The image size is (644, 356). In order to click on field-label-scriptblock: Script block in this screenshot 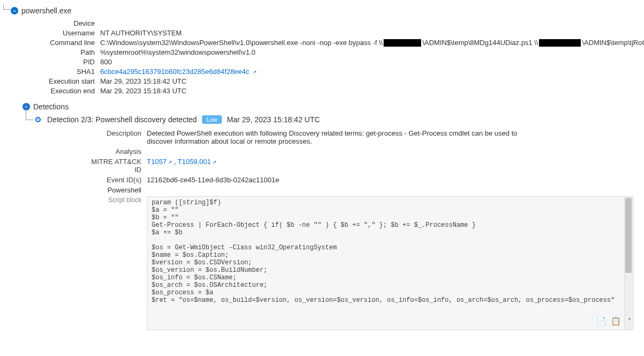, I will do `click(117, 200)`.